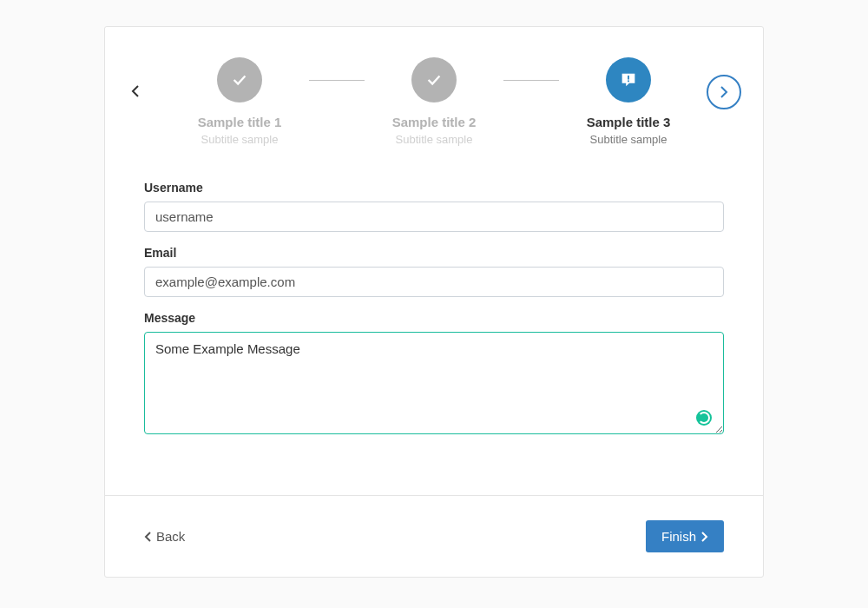 This screenshot has height=608, width=868. What do you see at coordinates (679, 537) in the screenshot?
I see `finish-button-label: Finish` at bounding box center [679, 537].